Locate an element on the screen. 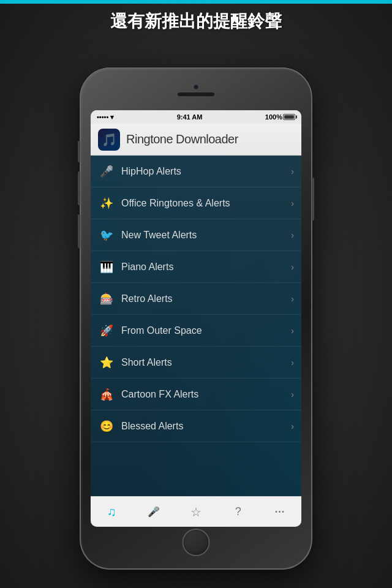  list-item-cartoon: 🎪 Cartoon FX Alerts › is located at coordinates (196, 394).